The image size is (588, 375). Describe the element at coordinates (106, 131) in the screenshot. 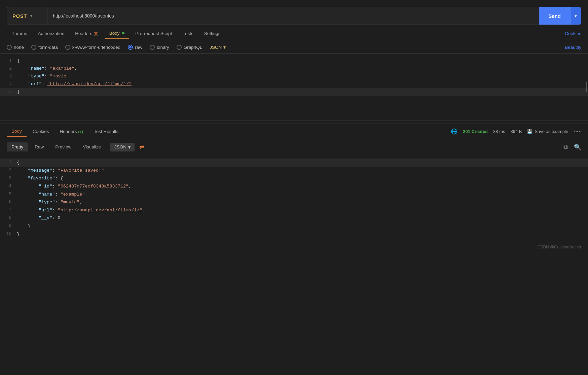

I see `resp-tab-test-results: Test Results` at that location.